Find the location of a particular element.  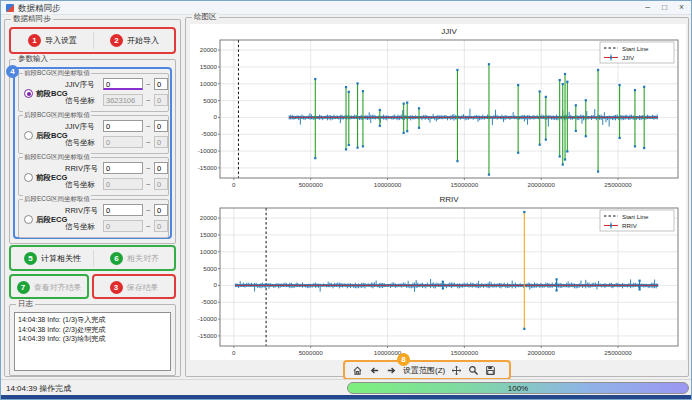

forward-icon is located at coordinates (392, 370).